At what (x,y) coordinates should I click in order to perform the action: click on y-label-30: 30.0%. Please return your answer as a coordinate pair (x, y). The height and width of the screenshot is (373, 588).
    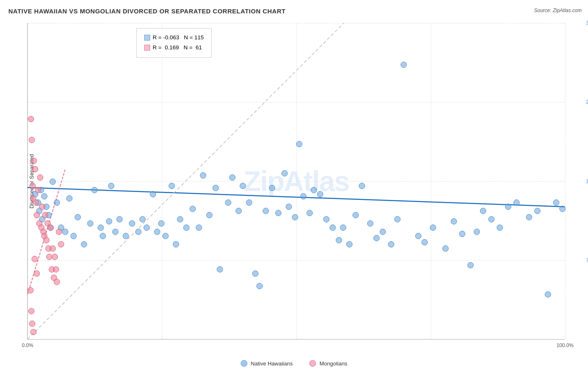
    Looking at the image, I should click on (587, 23).